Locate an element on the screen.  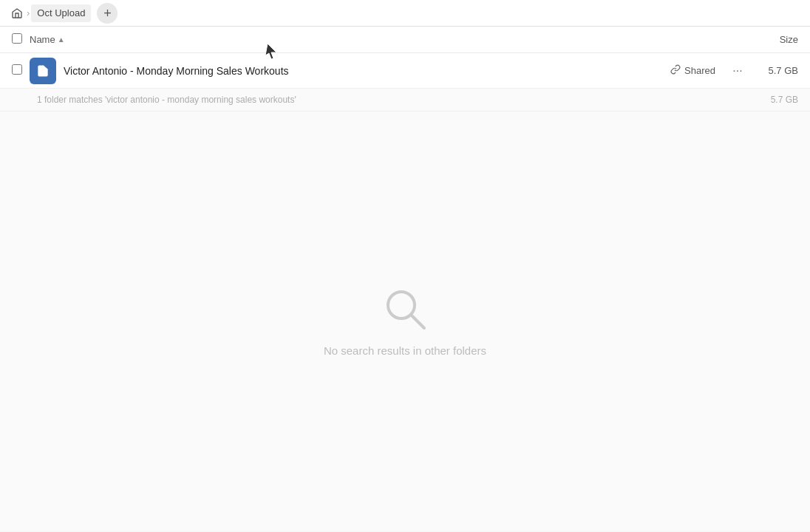
shared-badge: Shared is located at coordinates (693, 71).